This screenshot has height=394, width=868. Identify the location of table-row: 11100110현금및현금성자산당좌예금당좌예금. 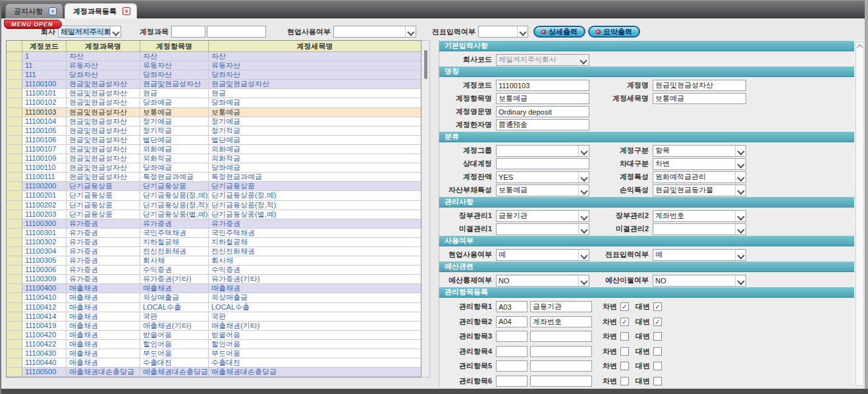
(213, 168).